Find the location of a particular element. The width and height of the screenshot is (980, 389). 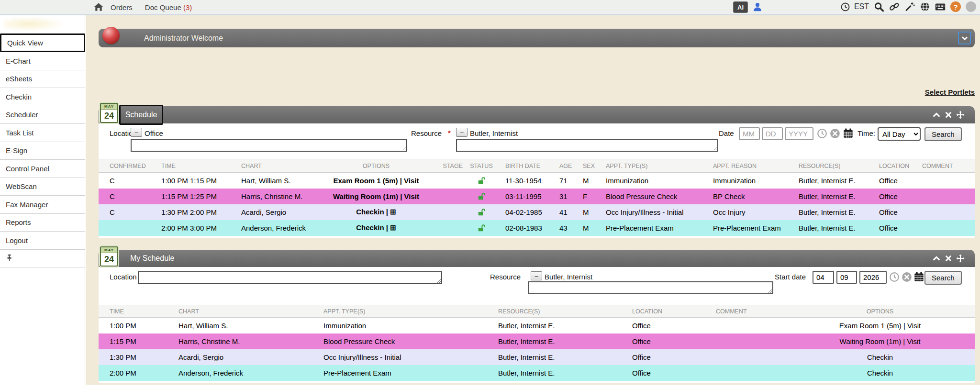

location-label: Location is located at coordinates (123, 277).